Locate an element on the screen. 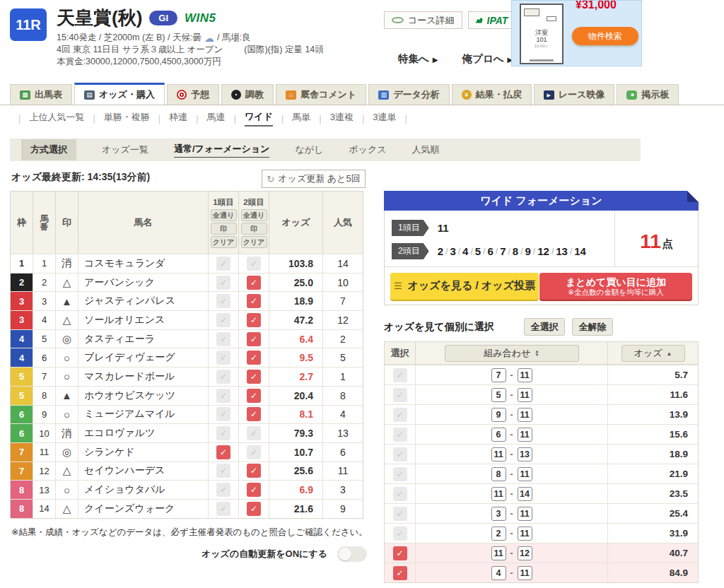 The width and height of the screenshot is (724, 588). combination-odds: 84.9 is located at coordinates (653, 572).